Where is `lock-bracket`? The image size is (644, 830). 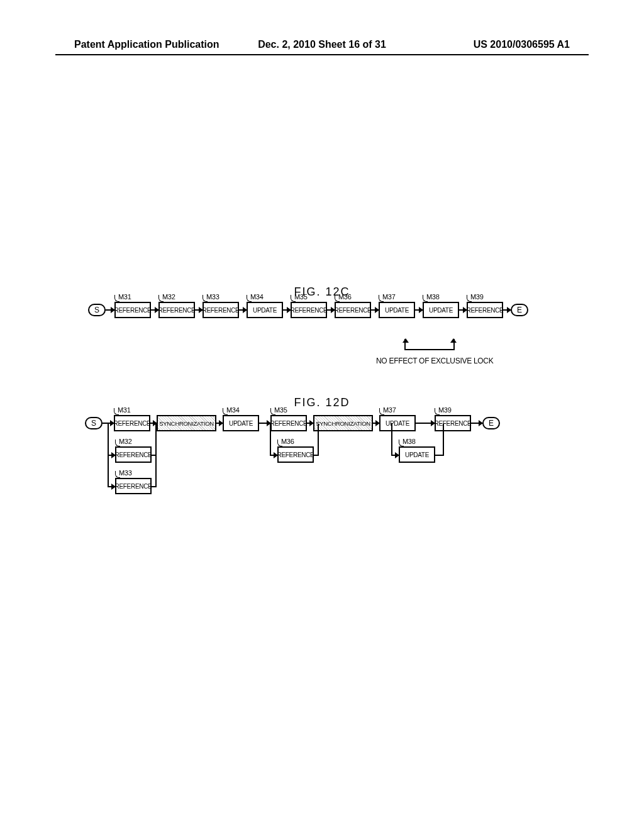 lock-bracket is located at coordinates (430, 345).